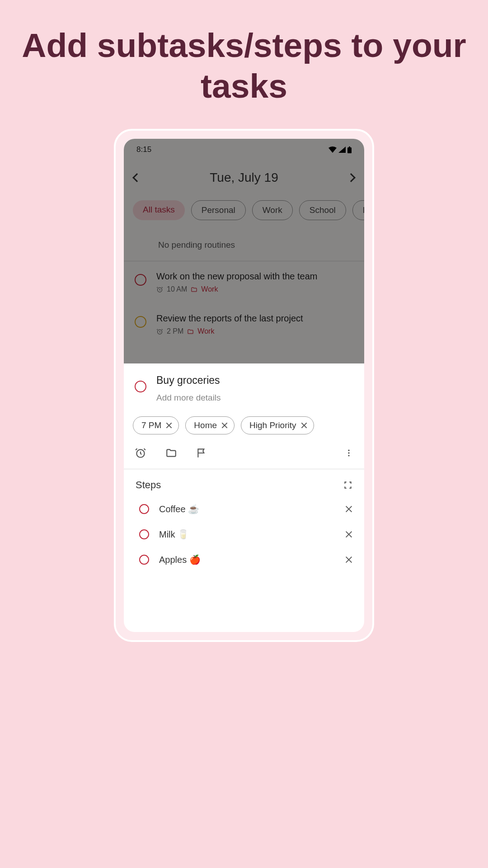 The height and width of the screenshot is (868, 488). What do you see at coordinates (244, 325) in the screenshot?
I see `task-item: Review the reports of the last project 2…` at bounding box center [244, 325].